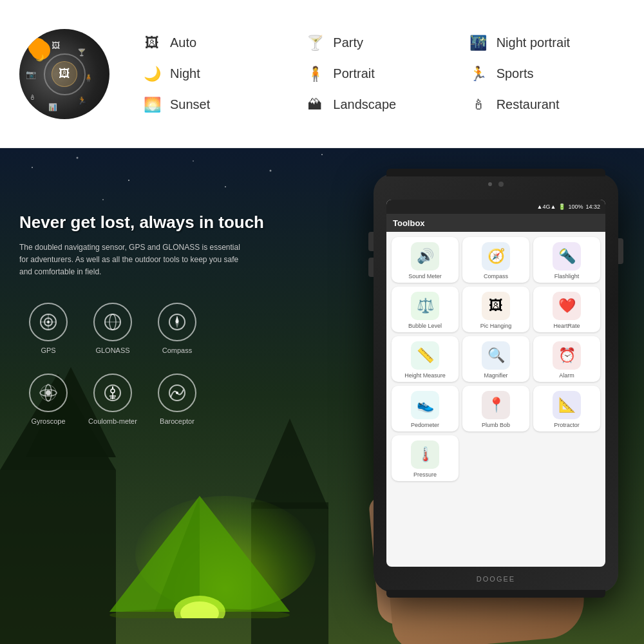 This screenshot has width=644, height=644. Describe the element at coordinates (567, 359) in the screenshot. I see `tool-alarm: ⏰ Alarm` at that location.